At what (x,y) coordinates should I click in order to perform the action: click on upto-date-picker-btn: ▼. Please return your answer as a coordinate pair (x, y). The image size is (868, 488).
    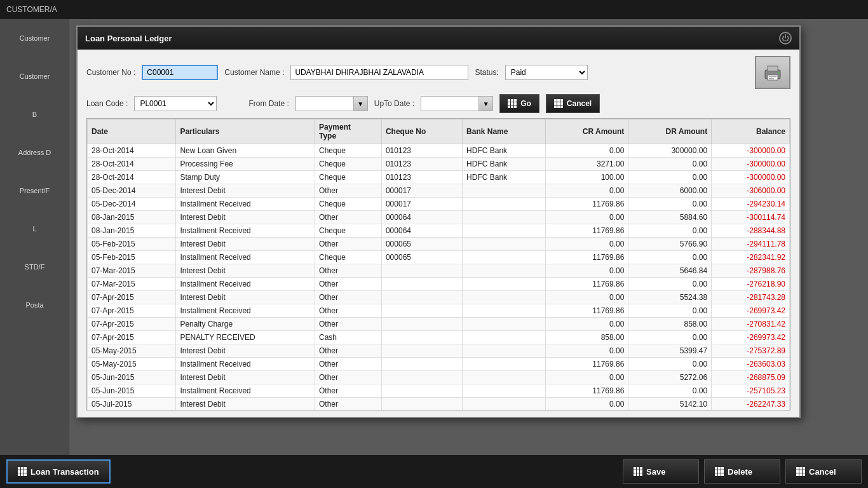
    Looking at the image, I should click on (485, 104).